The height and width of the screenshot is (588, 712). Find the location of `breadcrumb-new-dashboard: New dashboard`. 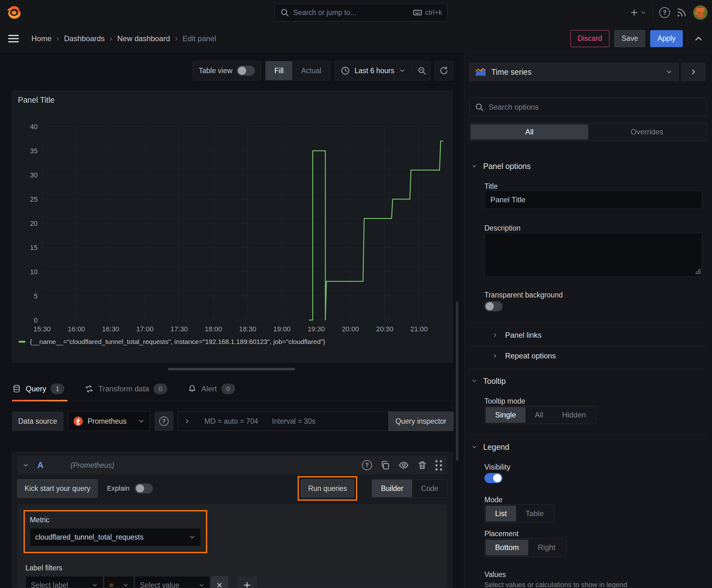

breadcrumb-new-dashboard: New dashboard is located at coordinates (144, 39).